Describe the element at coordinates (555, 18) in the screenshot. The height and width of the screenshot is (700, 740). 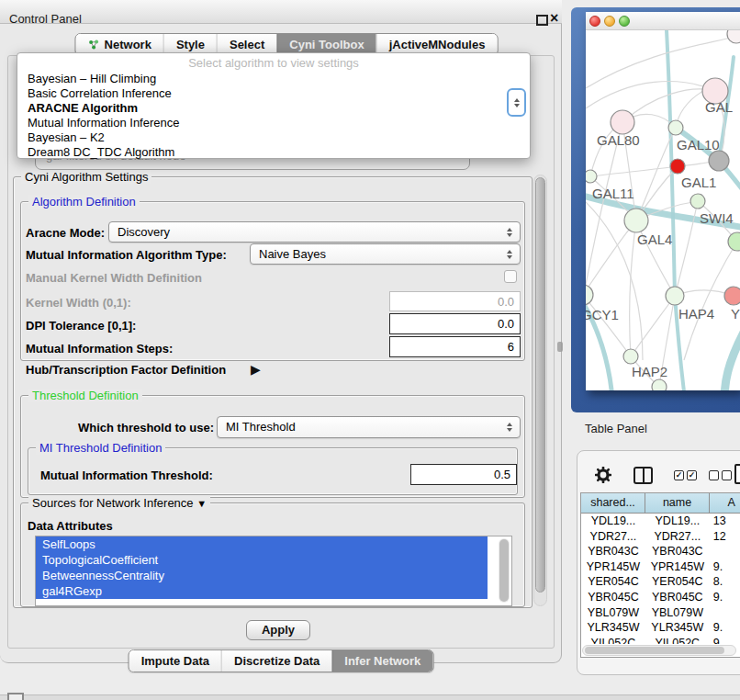
I see `close-icon: ×` at that location.